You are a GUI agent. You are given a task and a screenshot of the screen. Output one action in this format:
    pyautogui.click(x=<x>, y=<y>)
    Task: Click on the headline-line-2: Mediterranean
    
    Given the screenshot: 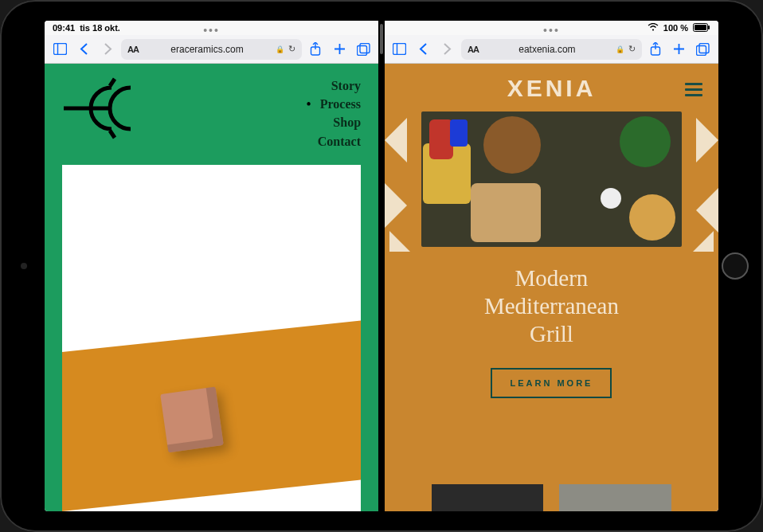 What is the action you would take?
    pyautogui.click(x=551, y=306)
    